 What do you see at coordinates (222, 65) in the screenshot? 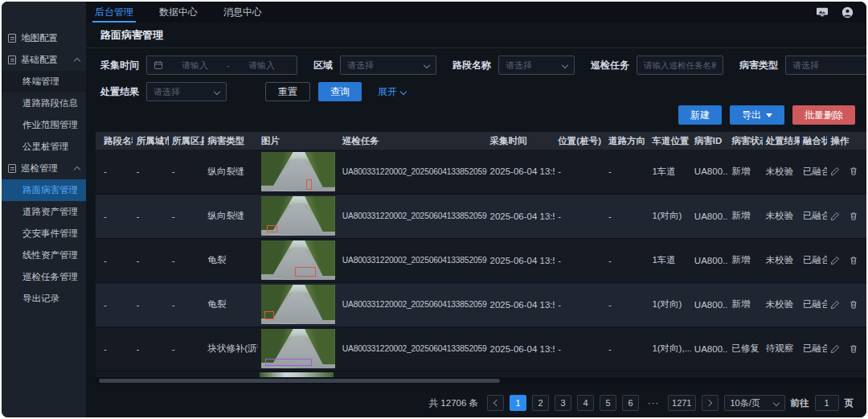
I see `date-range-input: -` at bounding box center [222, 65].